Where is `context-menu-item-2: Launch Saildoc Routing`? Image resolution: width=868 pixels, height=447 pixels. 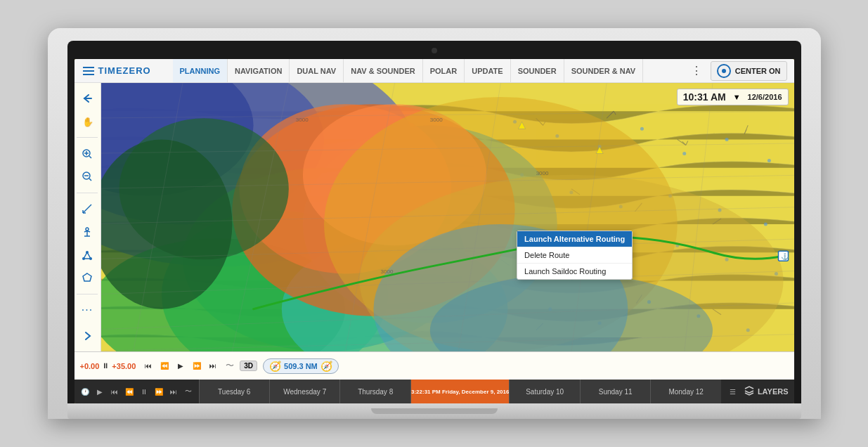
context-menu-item-2: Launch Saildoc Routing is located at coordinates (575, 271).